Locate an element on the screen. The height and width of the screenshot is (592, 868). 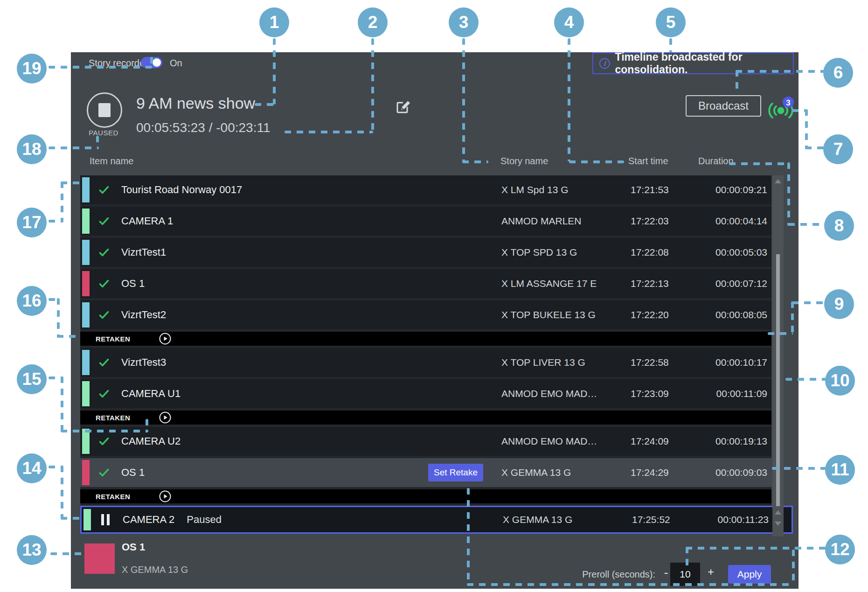
selected-item-story: X GEMMA 13 G is located at coordinates (155, 570).